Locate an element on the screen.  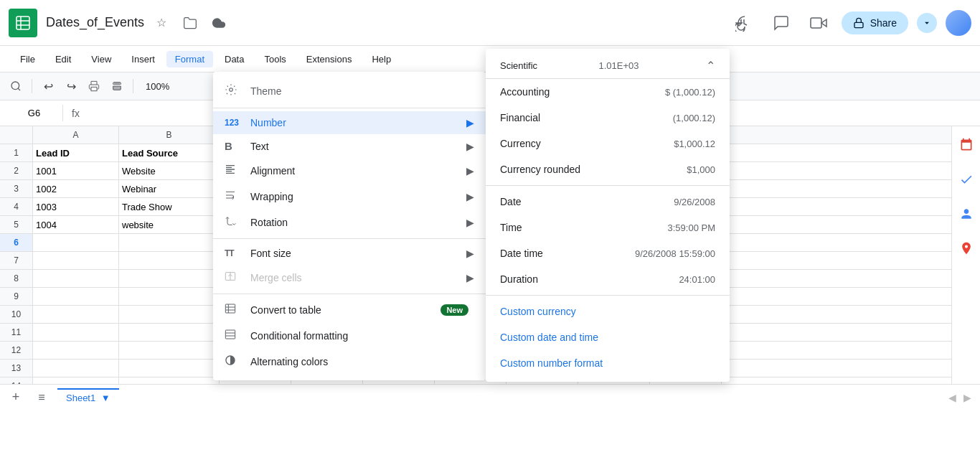
cell-B5: website is located at coordinates (169, 225).